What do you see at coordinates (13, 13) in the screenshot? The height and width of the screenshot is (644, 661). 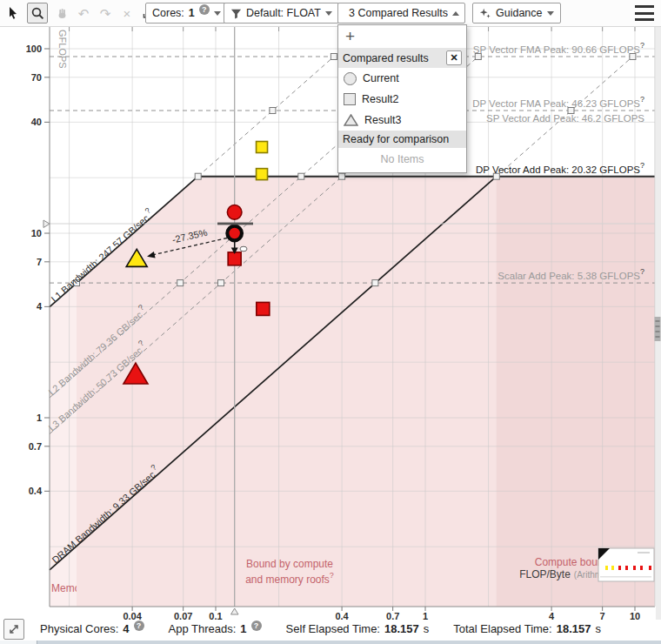 I see `select-cursor-icon` at bounding box center [13, 13].